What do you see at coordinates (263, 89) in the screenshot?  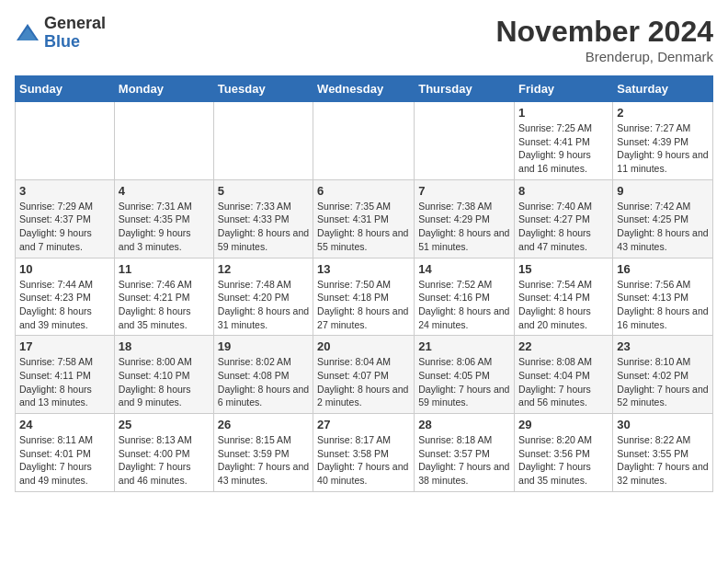 I see `weekday-header-tuesday: Tuesday` at bounding box center [263, 89].